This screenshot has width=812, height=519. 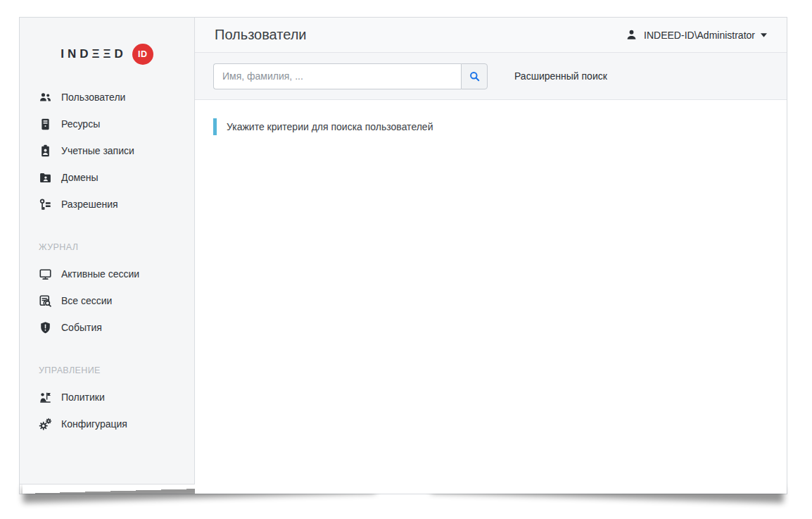 I want to click on chevron-down-icon, so click(x=764, y=35).